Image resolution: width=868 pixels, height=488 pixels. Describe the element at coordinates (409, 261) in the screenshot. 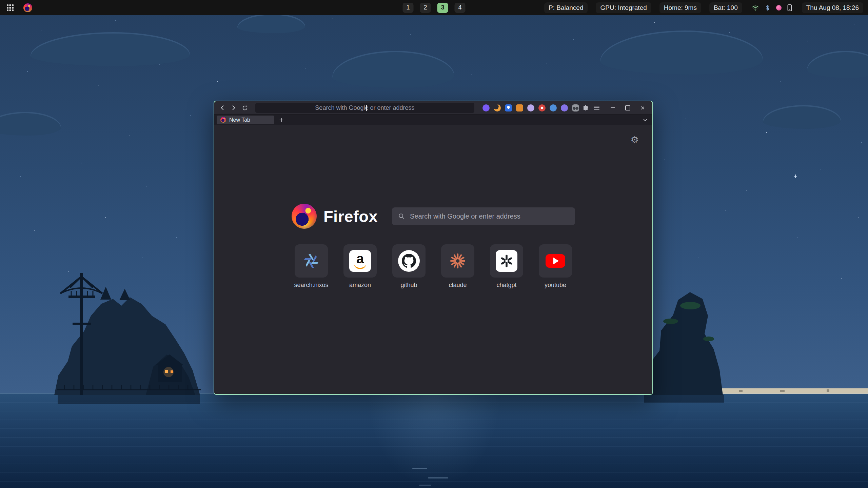

I see `github-icon` at that location.